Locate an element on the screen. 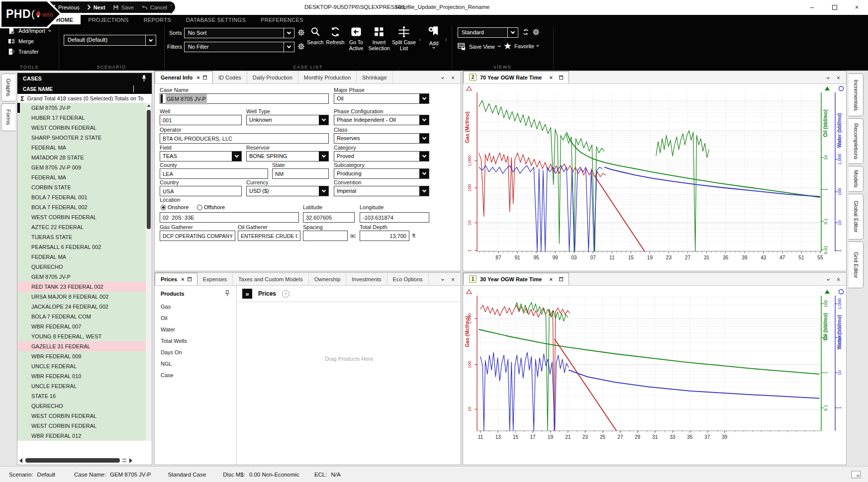 Image resolution: width=868 pixels, height=482 pixels. scroll-up-icon is located at coordinates (149, 105).